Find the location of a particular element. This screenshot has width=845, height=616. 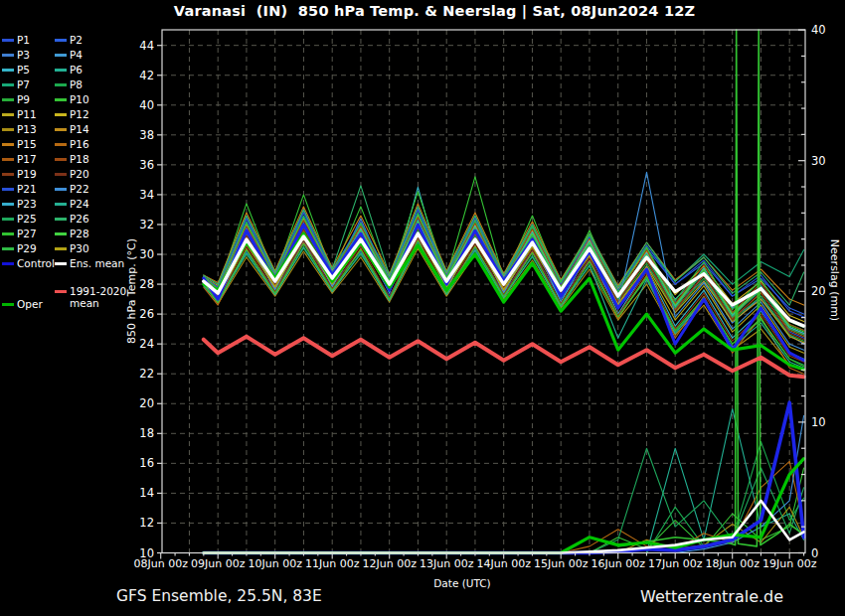

legend-item-P6: P6 is located at coordinates (69, 70).